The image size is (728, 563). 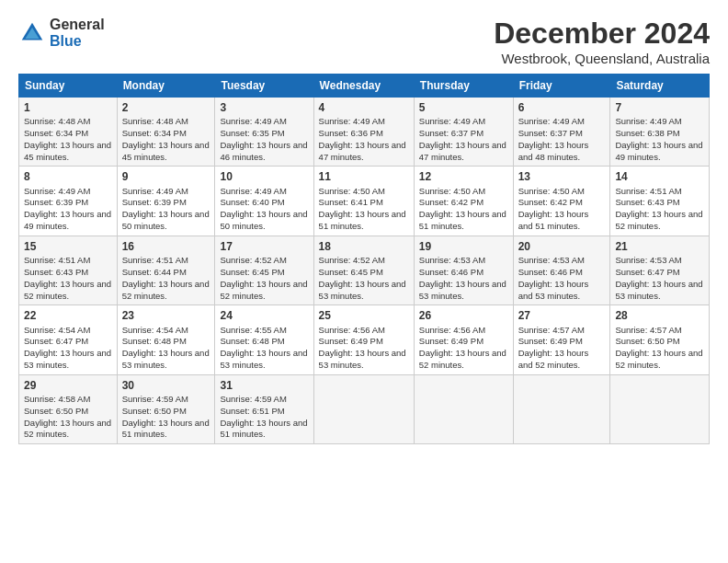 What do you see at coordinates (660, 340) in the screenshot?
I see `table-cell: 28Sunrise: 4:57 AMSunset: 6:50 PMDayligh…` at bounding box center [660, 340].